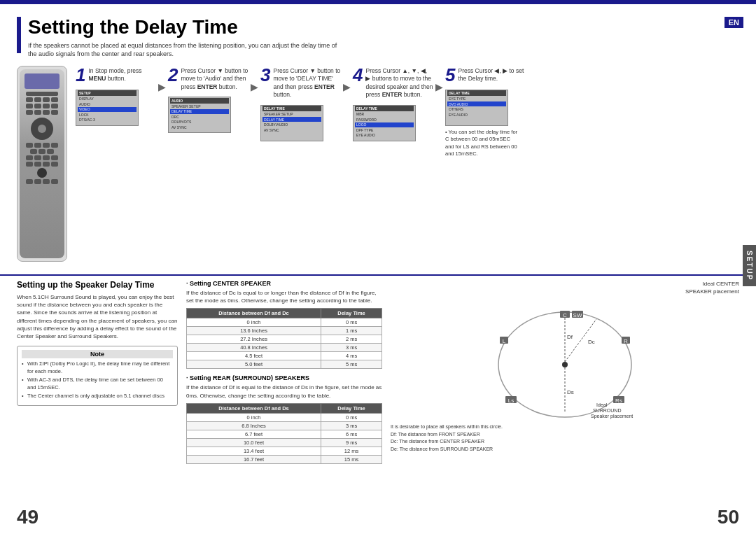 This screenshot has width=756, height=534. Describe the element at coordinates (122, 76) in the screenshot. I see `step-1-description: In Stop mode, press MENU button.` at that location.